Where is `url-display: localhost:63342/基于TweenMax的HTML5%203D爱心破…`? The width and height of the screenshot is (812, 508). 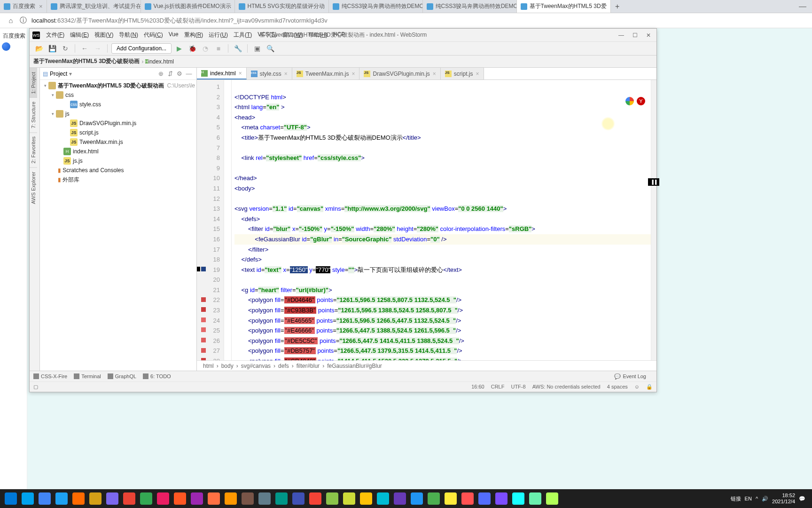 url-display: localhost:63342/基于TweenMax的HTML5%203D爱心破… is located at coordinates (180, 21).